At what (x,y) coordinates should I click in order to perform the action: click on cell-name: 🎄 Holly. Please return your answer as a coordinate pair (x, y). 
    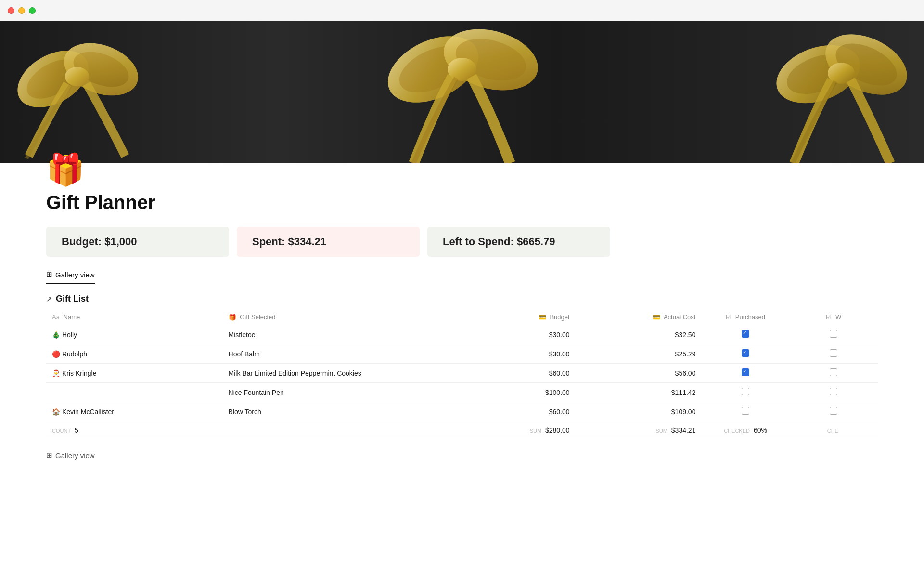
    Looking at the image, I should click on (135, 335).